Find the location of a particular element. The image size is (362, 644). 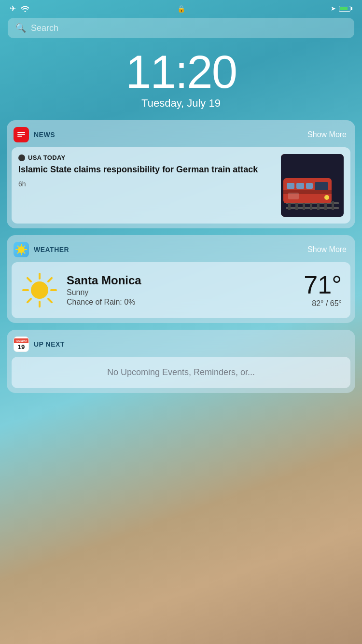

sun-icon-area is located at coordinates (40, 290).